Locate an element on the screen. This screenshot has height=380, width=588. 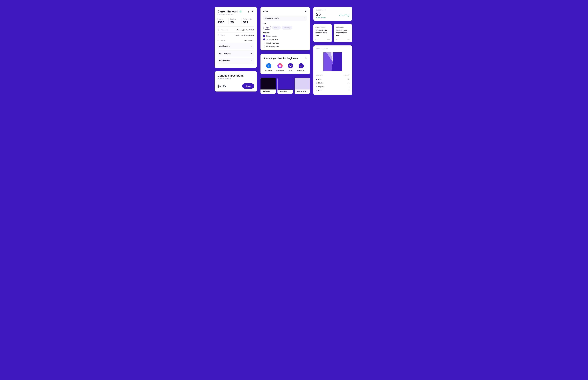
subscription-title: Monthly subscription is located at coordinates (236, 76).